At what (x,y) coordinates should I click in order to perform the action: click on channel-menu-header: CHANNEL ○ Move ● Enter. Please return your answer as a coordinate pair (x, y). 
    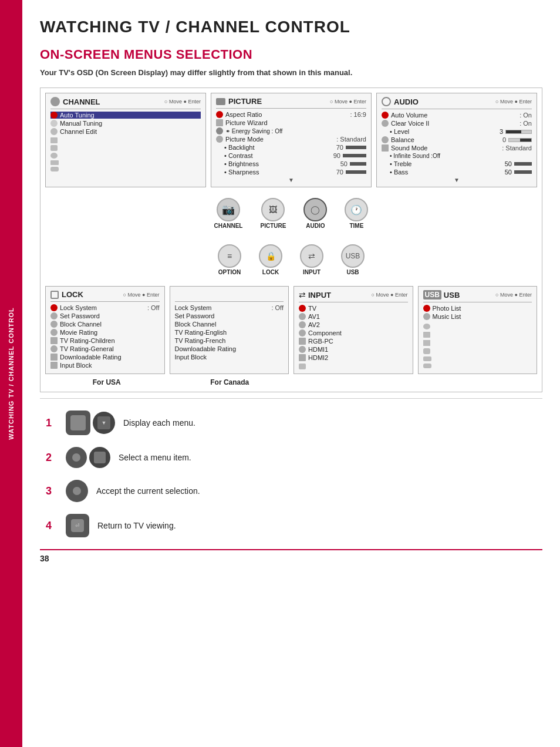
    Looking at the image, I should click on (126, 103).